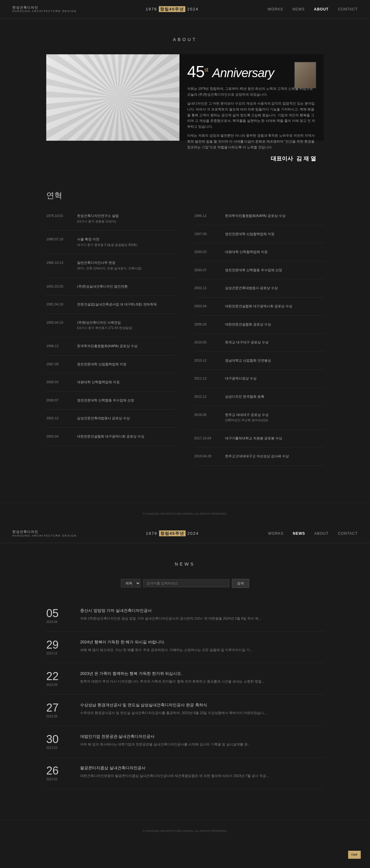 This screenshot has width=370, height=868. What do you see at coordinates (185, 648) in the screenshot?
I see `list-item: 29 2023.12 2024년 행복이 가득한 한 해가 되시길 바랍니다. …` at bounding box center [185, 648].